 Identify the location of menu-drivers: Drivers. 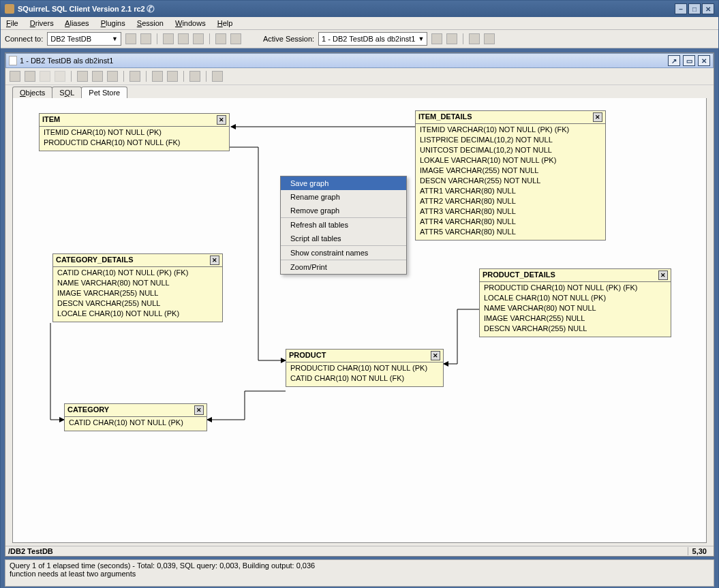
(42, 23).